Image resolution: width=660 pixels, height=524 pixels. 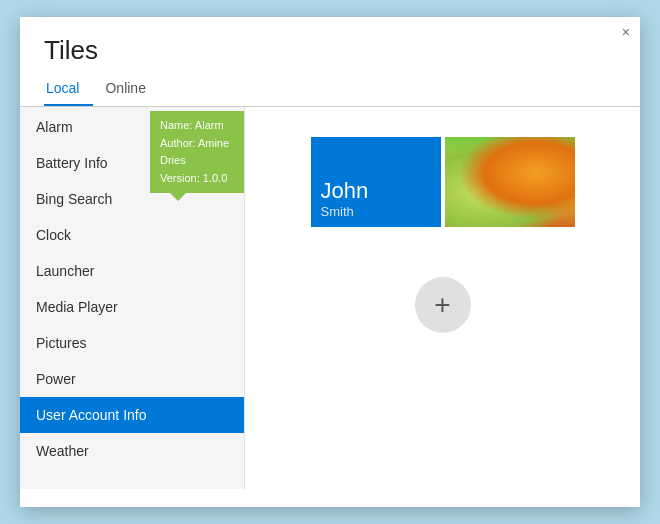 I want to click on tooltip-line1: Name: Alarm, so click(x=192, y=125).